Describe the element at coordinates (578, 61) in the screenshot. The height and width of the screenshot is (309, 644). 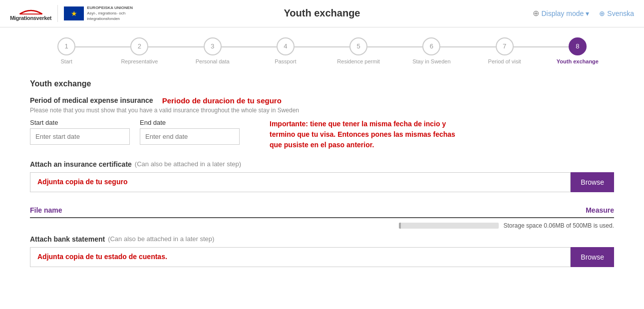
I see `step-label-8: Youth exchange` at that location.